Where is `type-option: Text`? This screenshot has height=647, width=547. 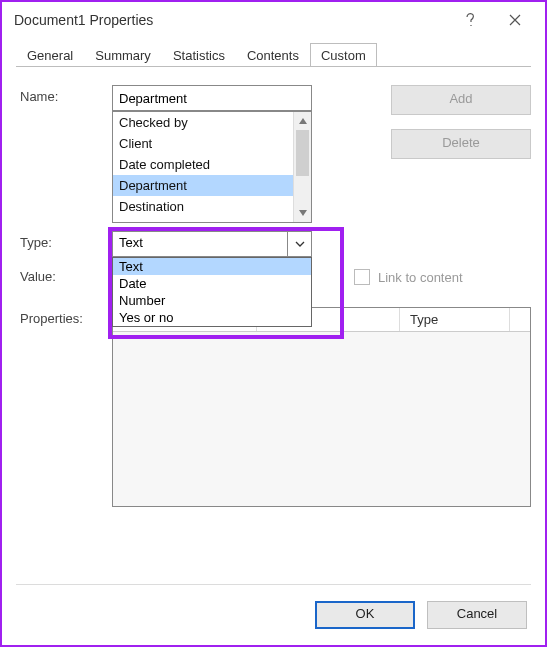
type-option: Text is located at coordinates (212, 266).